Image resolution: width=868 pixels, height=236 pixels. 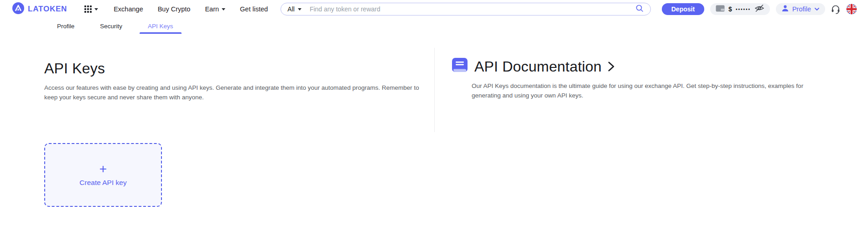 I want to click on search-icon, so click(x=639, y=9).